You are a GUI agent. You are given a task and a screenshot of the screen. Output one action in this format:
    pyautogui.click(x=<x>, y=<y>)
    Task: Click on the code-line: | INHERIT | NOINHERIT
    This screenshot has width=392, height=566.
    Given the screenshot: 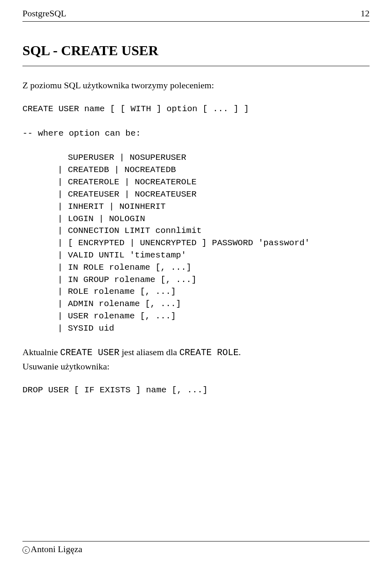 What is the action you would take?
    pyautogui.click(x=112, y=207)
    